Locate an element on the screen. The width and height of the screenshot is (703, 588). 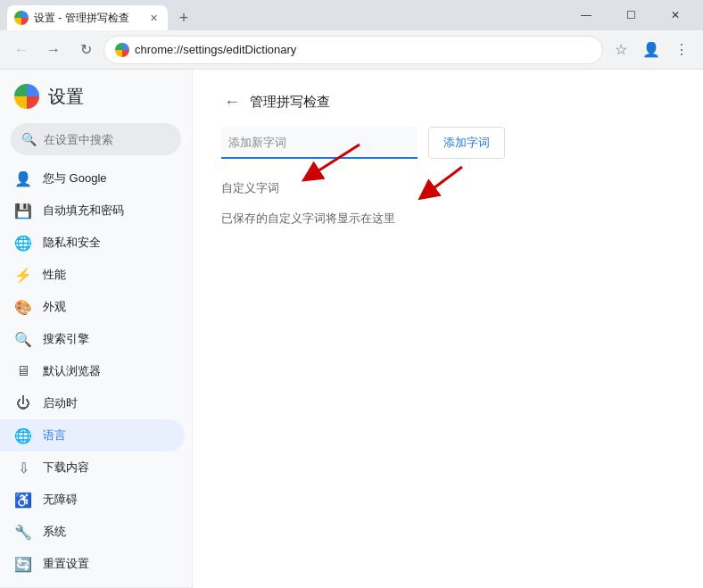
sidebar-item-browser: 🖥 默认浏览器 is located at coordinates (93, 371).